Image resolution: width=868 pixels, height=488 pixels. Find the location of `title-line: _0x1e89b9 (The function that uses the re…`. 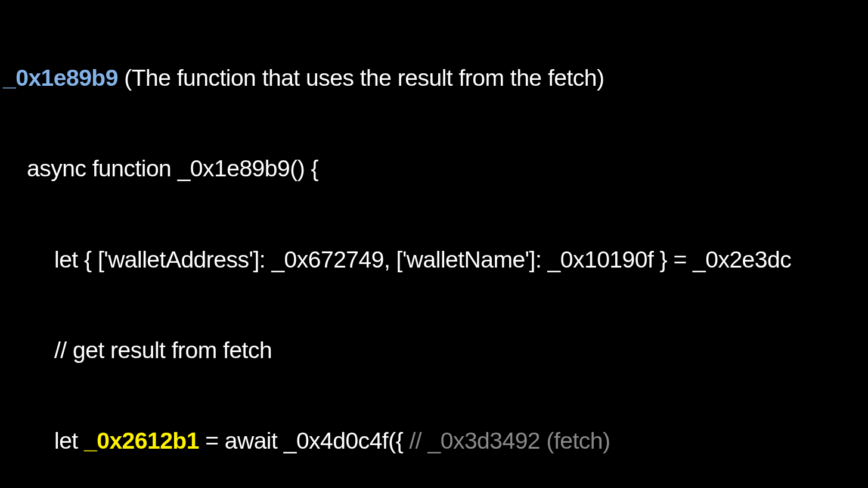

title-line: _0x1e89b9 (The function that uses the re… is located at coordinates (435, 79).